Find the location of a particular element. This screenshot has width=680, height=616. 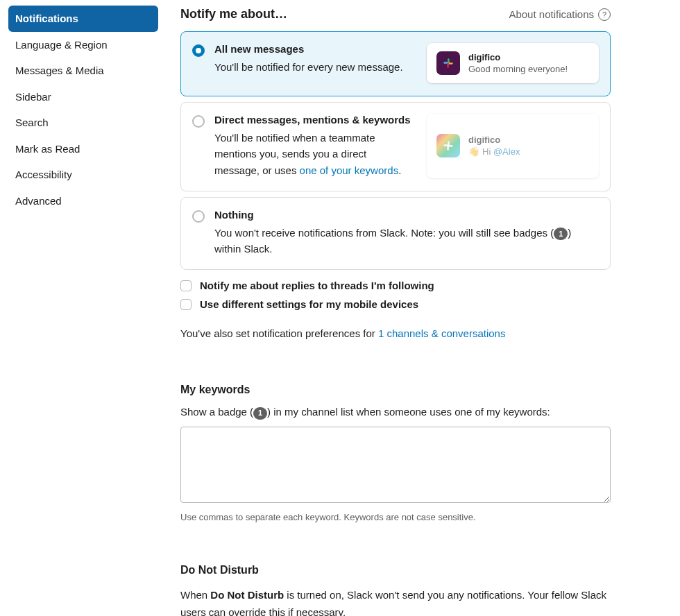

checkbox-label-threads: Notify me about replies to threads I'm f… is located at coordinates (317, 286).